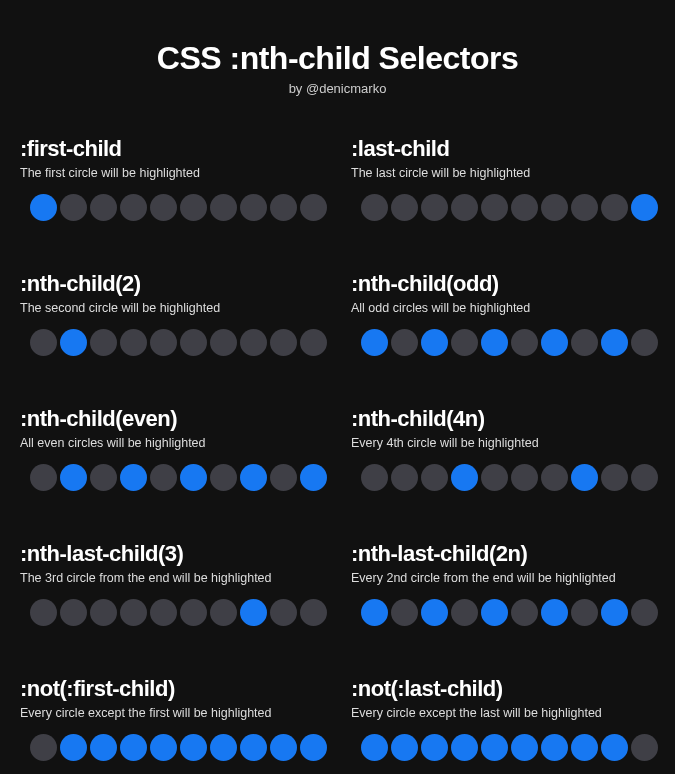 This screenshot has height=774, width=675. I want to click on selector-name: :nth-child(even), so click(174, 419).